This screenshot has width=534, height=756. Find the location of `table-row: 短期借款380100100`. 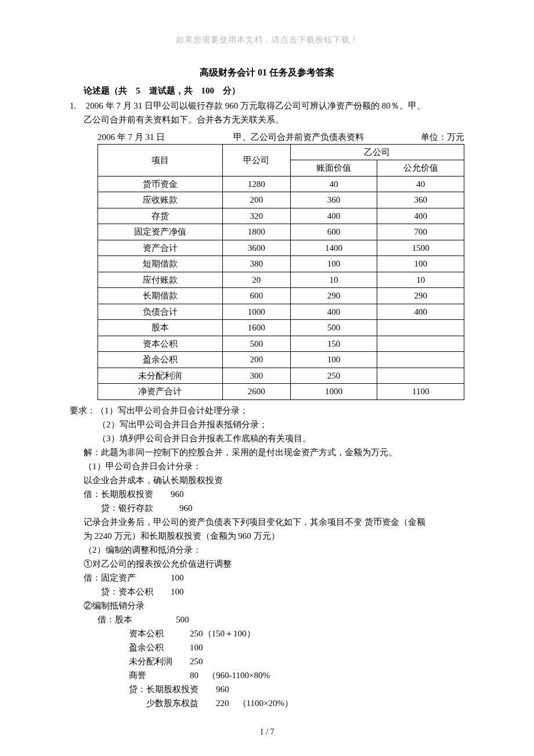

table-row: 短期借款380100100 is located at coordinates (281, 264).